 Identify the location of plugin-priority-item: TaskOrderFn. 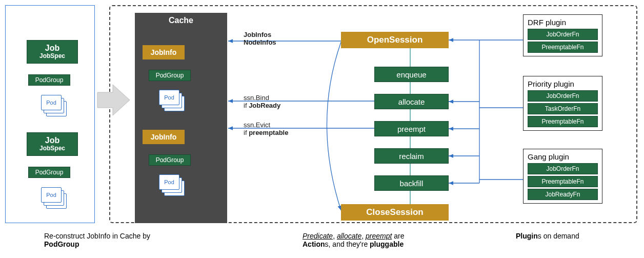
(563, 109).